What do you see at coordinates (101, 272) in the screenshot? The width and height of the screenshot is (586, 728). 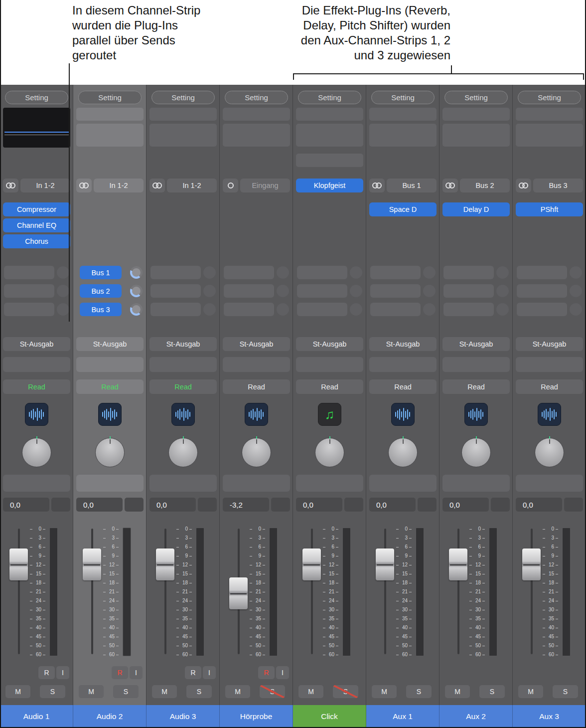 I see `send-bus-button: Bus 1` at bounding box center [101, 272].